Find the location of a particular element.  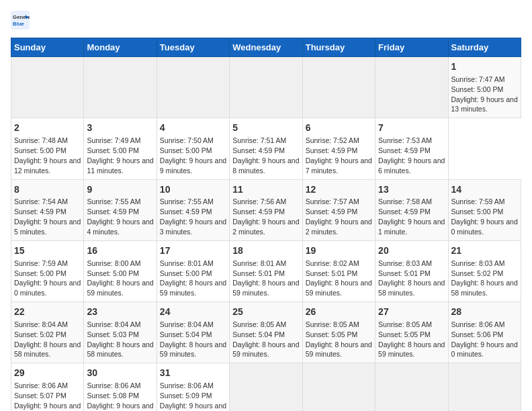

calendar-cell: 5Sunrise: 7:51 AMSunset: 4:59 PMDaylight… is located at coordinates (266, 149).